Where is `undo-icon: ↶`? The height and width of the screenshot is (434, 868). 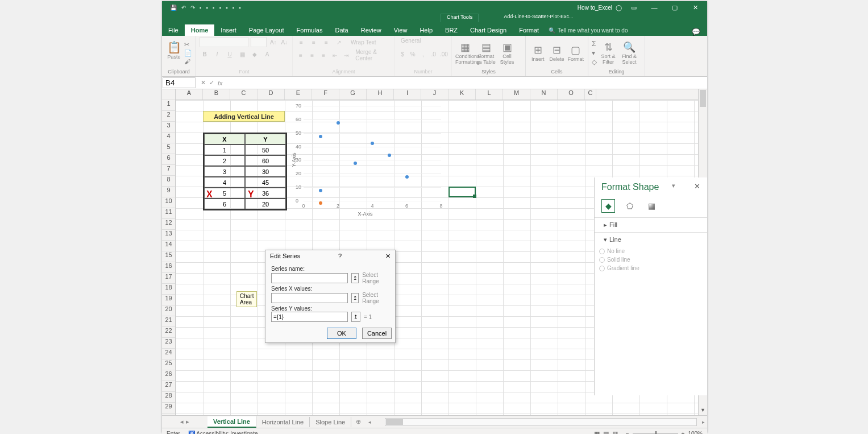
undo-icon: ↶ is located at coordinates (184, 8).